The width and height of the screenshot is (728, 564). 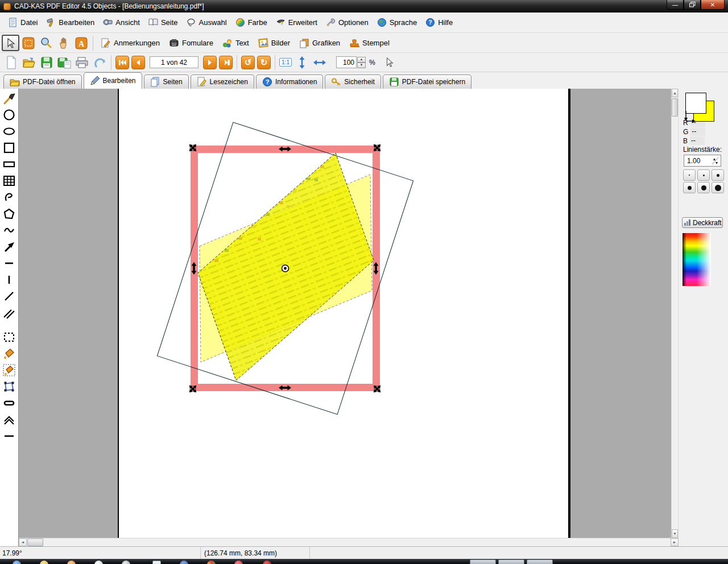 I want to click on scroll-down-button: ▼, so click(x=675, y=533).